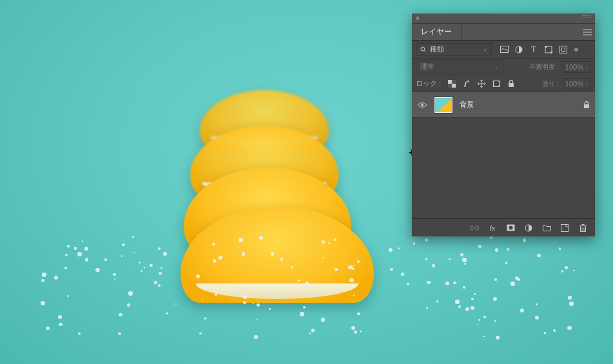  Describe the element at coordinates (587, 19) in the screenshot. I see `collapse-icon` at that location.